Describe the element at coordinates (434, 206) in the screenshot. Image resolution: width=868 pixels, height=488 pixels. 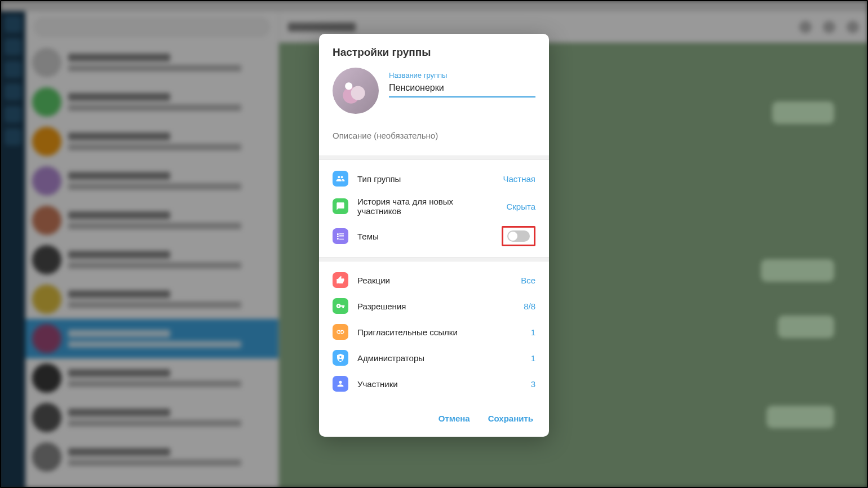
I see `setting-row-chat: История чата для новых участниковСкрыта` at that location.